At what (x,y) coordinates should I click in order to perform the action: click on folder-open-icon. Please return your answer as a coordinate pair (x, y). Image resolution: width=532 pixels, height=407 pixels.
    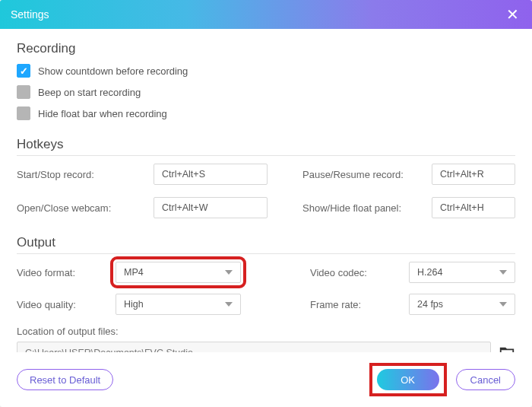
    Looking at the image, I should click on (507, 348).